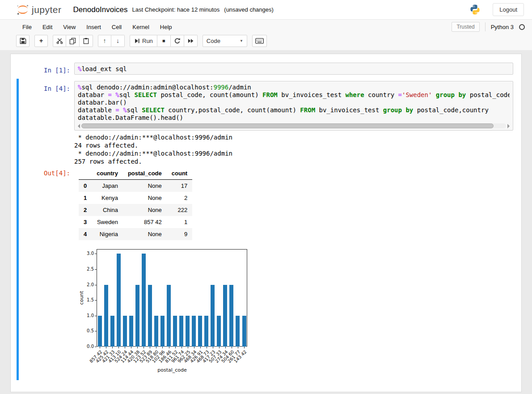  Describe the element at coordinates (508, 10) in the screenshot. I see `logout-button: Logout` at that location.